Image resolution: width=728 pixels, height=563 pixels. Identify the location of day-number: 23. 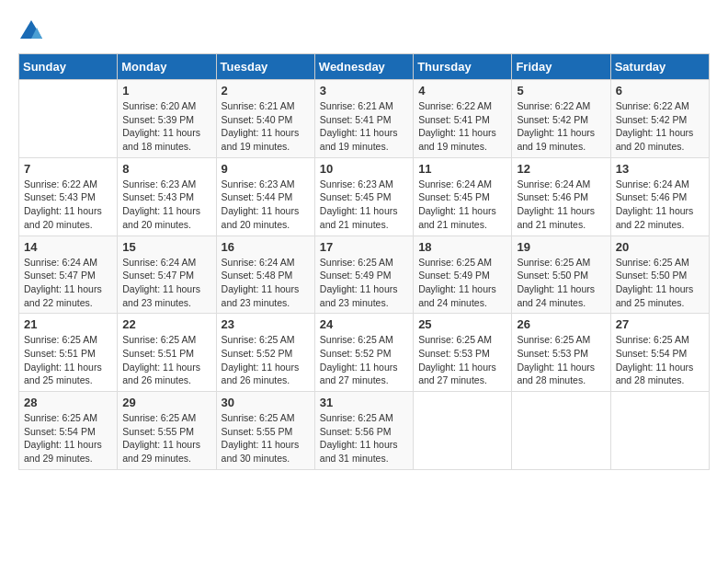
(266, 324).